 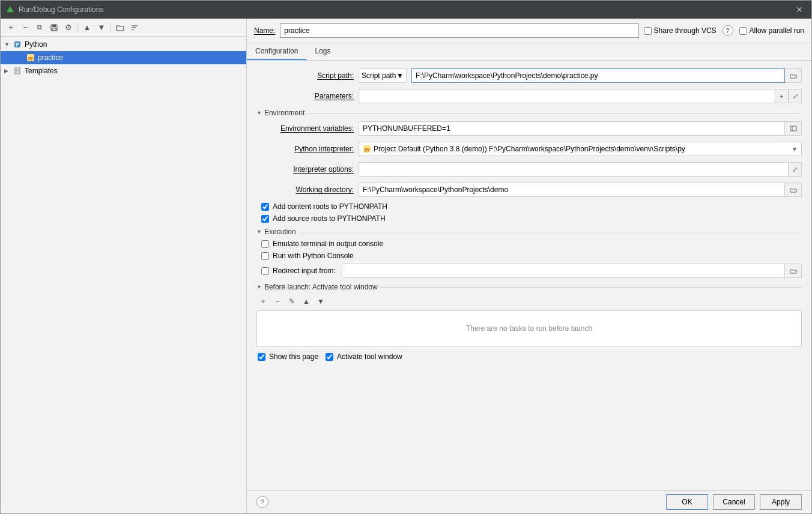 What do you see at coordinates (728, 31) in the screenshot?
I see `share-help-button: ?` at bounding box center [728, 31].